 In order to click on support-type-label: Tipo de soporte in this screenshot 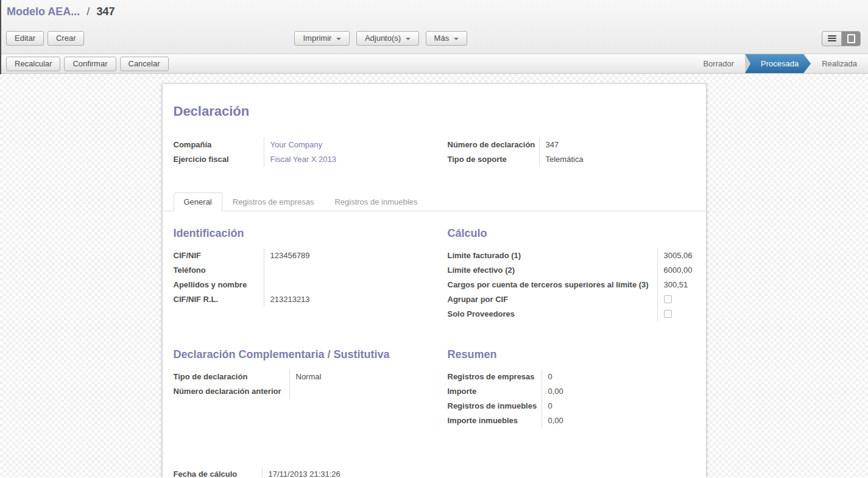, I will do `click(493, 160)`.